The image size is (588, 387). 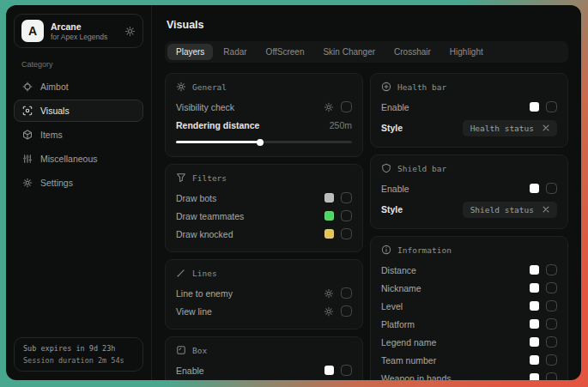 What do you see at coordinates (264, 359) in the screenshot?
I see `panel-box: Box Enable Enable background` at bounding box center [264, 359].